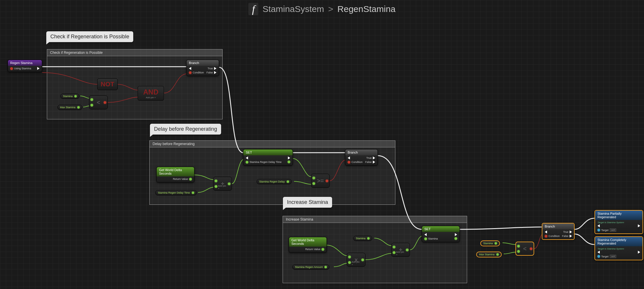 Image resolution: width=644 pixels, height=289 pixels. I want to click on pin-true: True, so click(210, 68).